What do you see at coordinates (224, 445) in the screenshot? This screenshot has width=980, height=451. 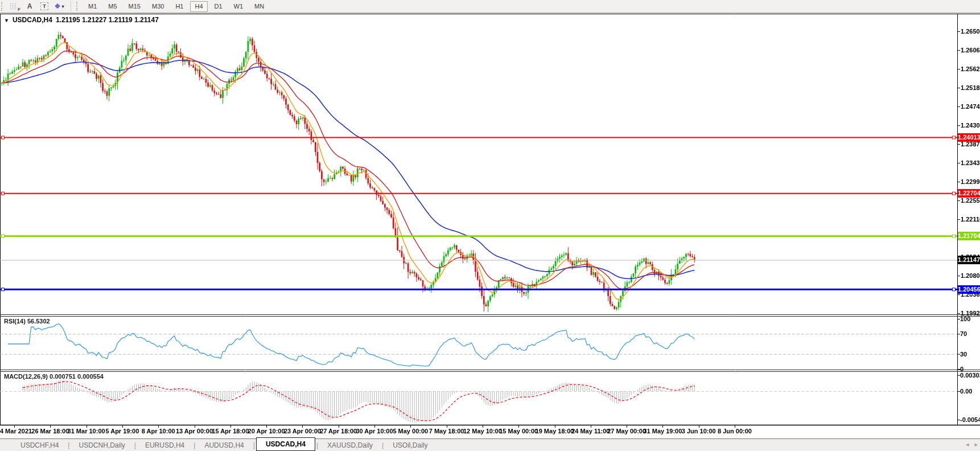 I see `tab-list: USDCHF,H4|USDCNH,Daily|EURUSD,H4|AUDUSD,…` at bounding box center [224, 445].